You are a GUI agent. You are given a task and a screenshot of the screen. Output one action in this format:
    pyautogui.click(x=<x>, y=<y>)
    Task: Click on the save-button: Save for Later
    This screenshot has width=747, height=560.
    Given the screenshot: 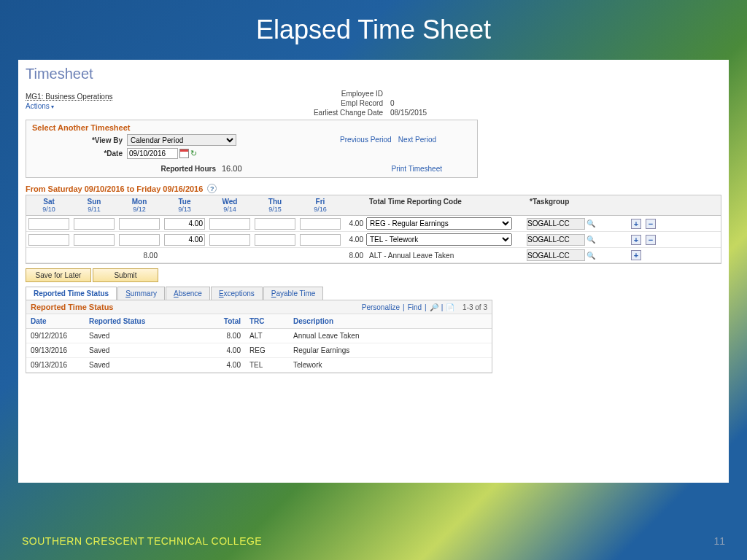 What is the action you would take?
    pyautogui.click(x=58, y=276)
    